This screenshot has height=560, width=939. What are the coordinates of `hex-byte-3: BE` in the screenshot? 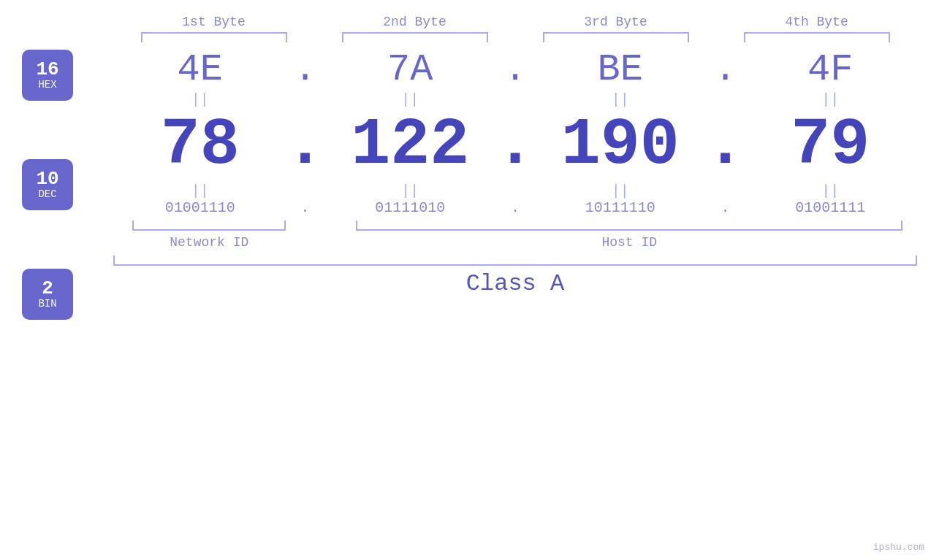 It's located at (620, 70).